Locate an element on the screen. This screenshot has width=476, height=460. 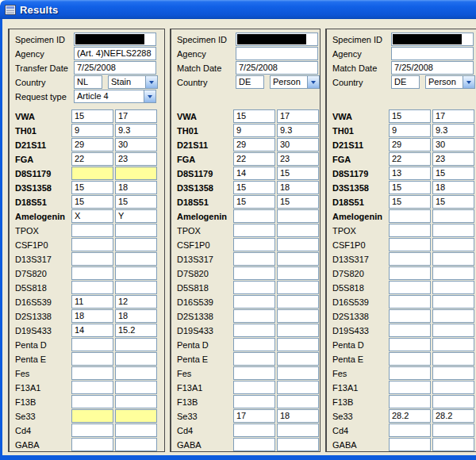
allele-field-2: 15.2 is located at coordinates (136, 330).